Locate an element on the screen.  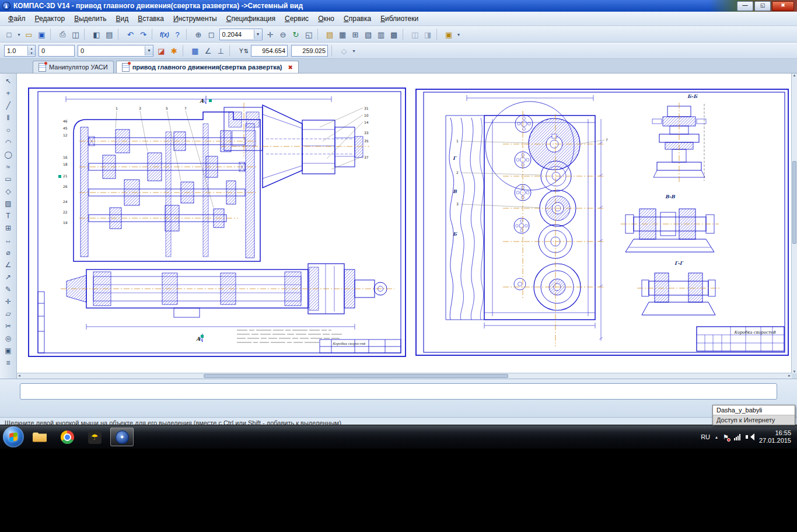
start-button is located at coordinates (13, 437).